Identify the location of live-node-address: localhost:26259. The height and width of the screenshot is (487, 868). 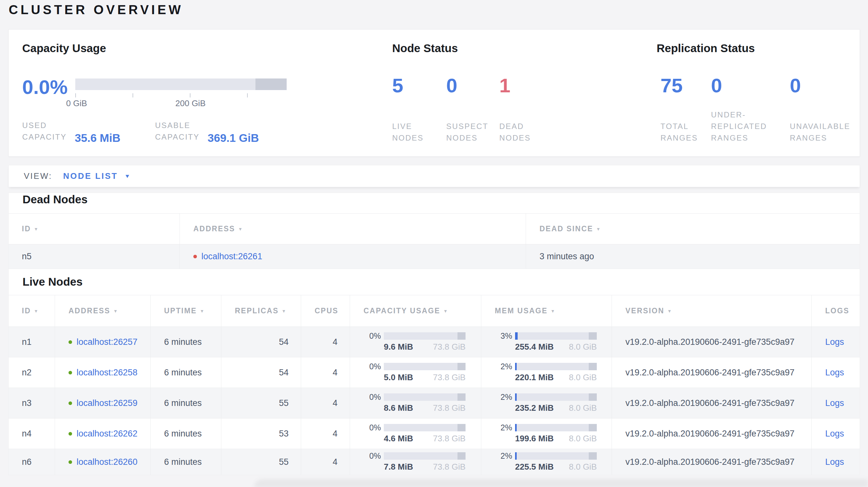
(102, 403).